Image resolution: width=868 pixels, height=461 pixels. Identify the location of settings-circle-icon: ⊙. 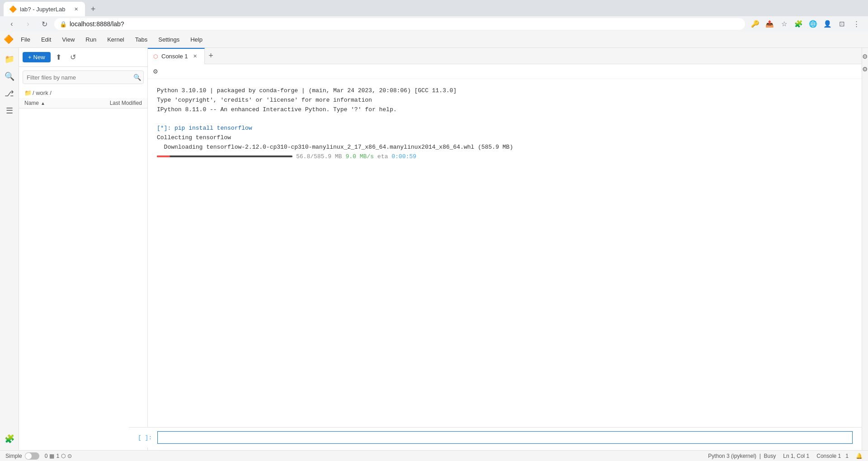
(70, 456).